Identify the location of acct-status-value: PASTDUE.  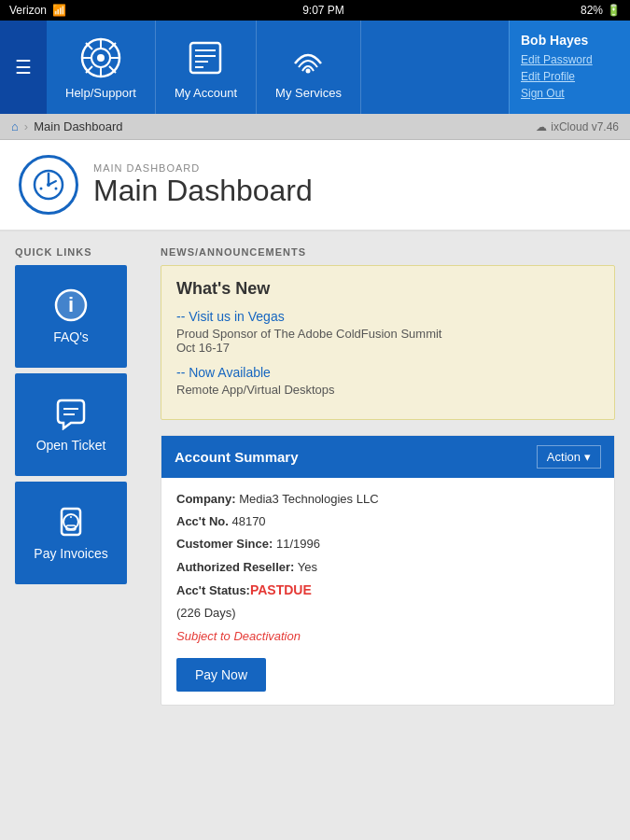
(281, 590).